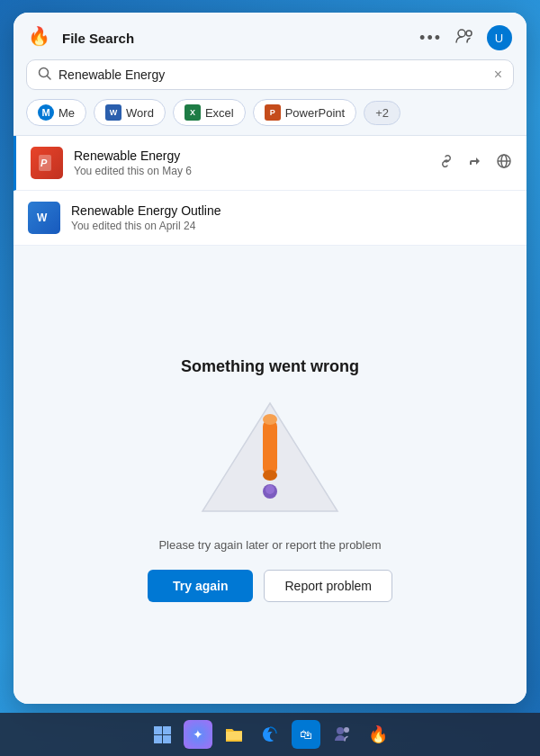 This screenshot has width=540, height=756. What do you see at coordinates (270, 457) in the screenshot?
I see `error-illustration` at bounding box center [270, 457].